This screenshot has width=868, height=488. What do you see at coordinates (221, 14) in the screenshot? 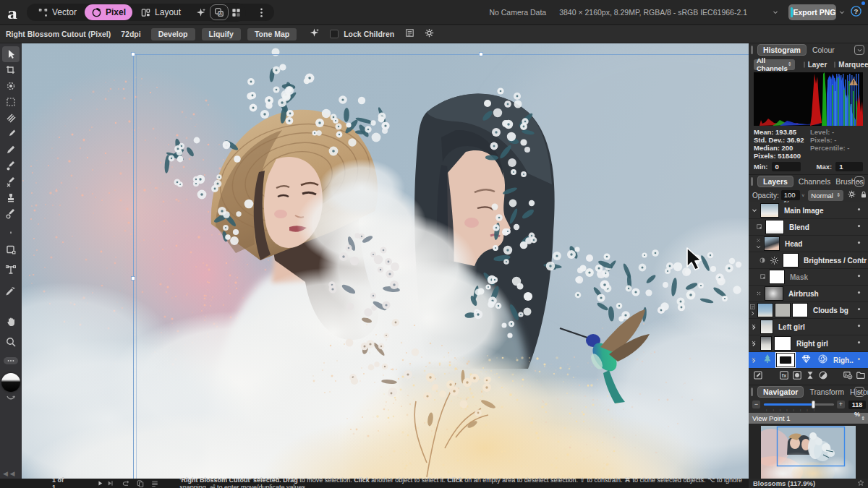
I see `svg-text: A` at bounding box center [221, 14].